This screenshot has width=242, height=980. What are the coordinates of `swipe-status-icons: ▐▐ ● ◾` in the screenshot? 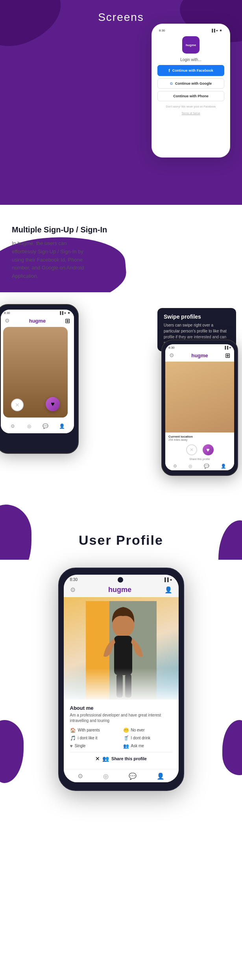 It's located at (65, 313).